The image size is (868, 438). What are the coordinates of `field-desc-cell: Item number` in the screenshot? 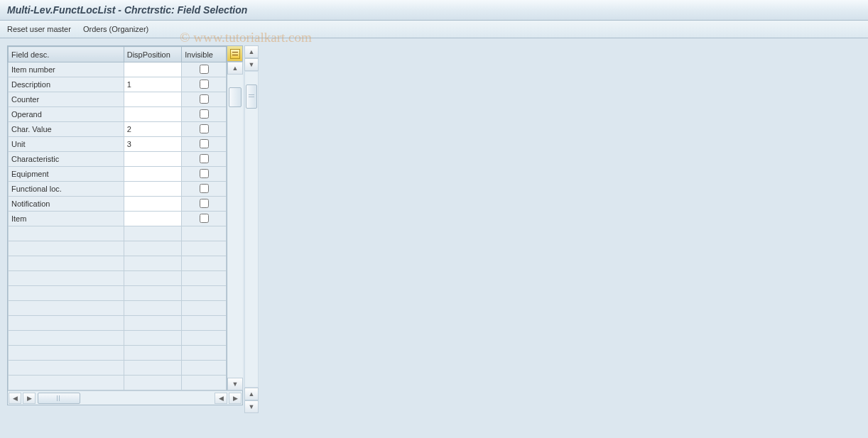 It's located at (67, 70).